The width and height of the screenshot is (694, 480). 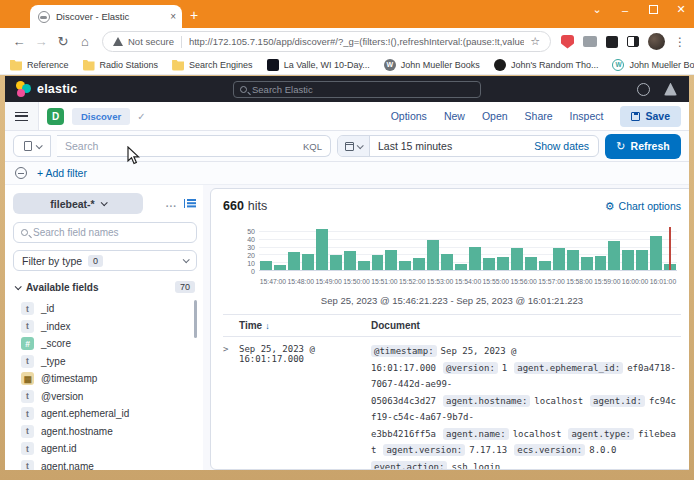 What do you see at coordinates (105, 379) in the screenshot?
I see `field-item: ▦@timestamp` at bounding box center [105, 379].